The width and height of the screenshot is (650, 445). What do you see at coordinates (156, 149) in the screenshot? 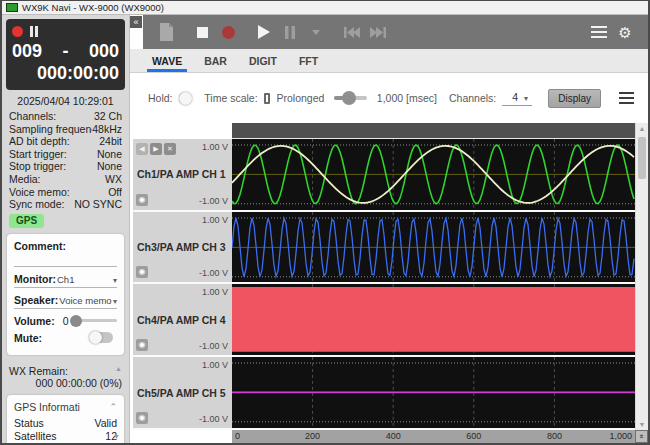
I see `channel-play-button: ▶` at bounding box center [156, 149].